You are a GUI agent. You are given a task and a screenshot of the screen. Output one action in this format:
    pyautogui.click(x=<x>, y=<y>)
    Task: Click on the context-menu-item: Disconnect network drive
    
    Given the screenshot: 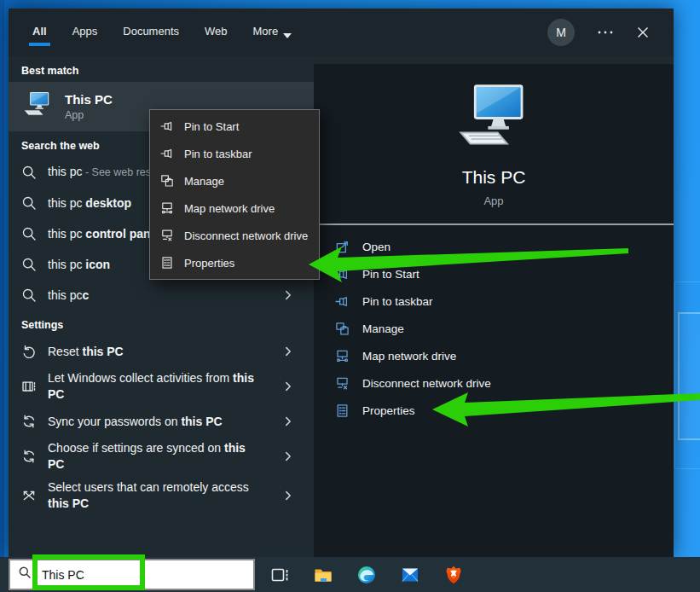 What is the action you would take?
    pyautogui.click(x=234, y=235)
    